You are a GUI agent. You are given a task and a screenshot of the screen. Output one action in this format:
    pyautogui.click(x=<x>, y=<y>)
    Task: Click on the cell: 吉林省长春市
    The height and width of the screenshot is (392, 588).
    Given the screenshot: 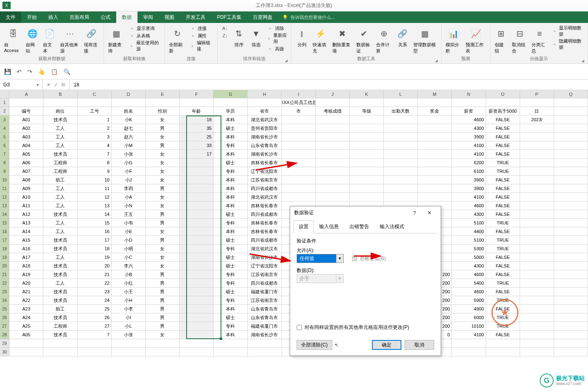 What is the action you would take?
    pyautogui.click(x=264, y=232)
    